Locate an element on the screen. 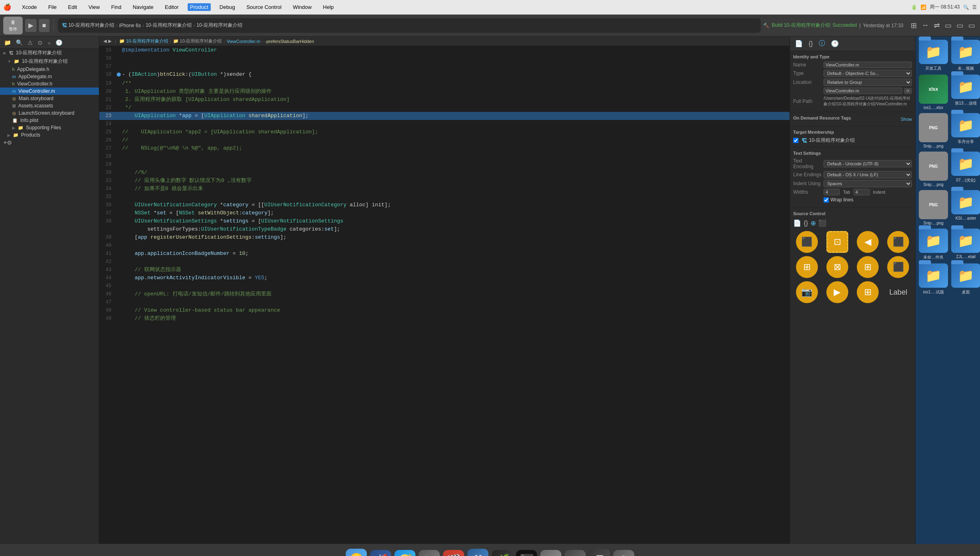 Image resolution: width=980 pixels, height=556 pixels. desktop-item-unnamed: 📁 未命…件夹 is located at coordinates (933, 244).